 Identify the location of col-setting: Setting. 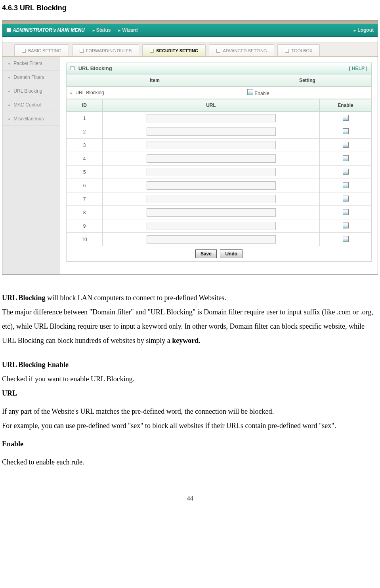
(307, 81).